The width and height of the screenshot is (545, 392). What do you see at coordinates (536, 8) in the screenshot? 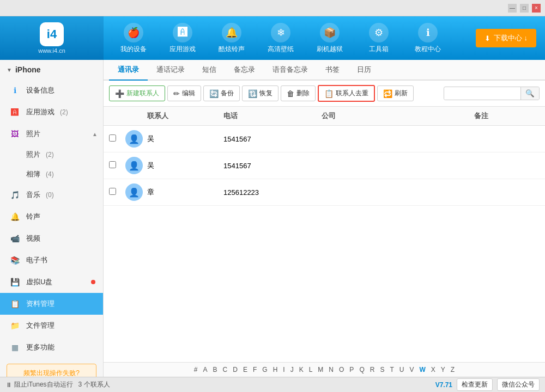
I see `close-button: ×` at bounding box center [536, 8].